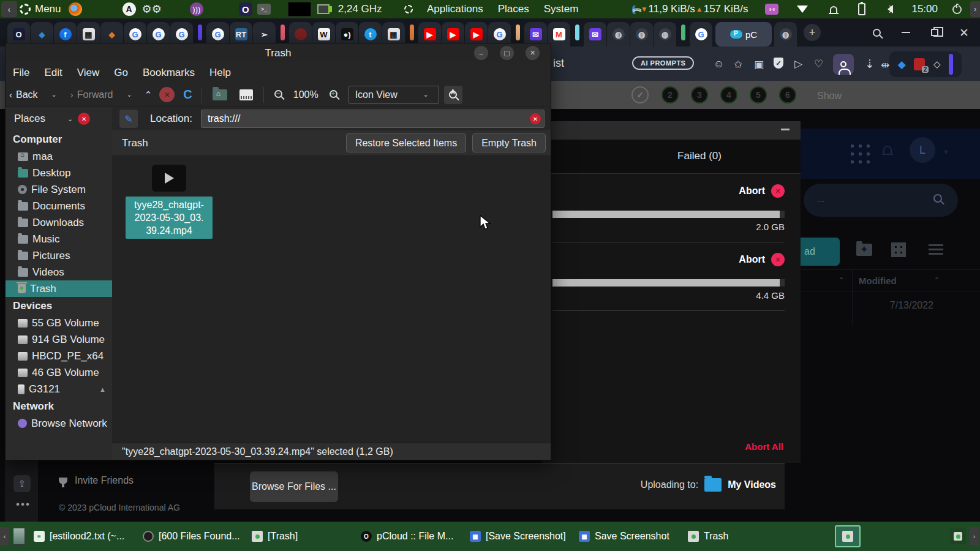  I want to click on menu-file: File, so click(21, 73).